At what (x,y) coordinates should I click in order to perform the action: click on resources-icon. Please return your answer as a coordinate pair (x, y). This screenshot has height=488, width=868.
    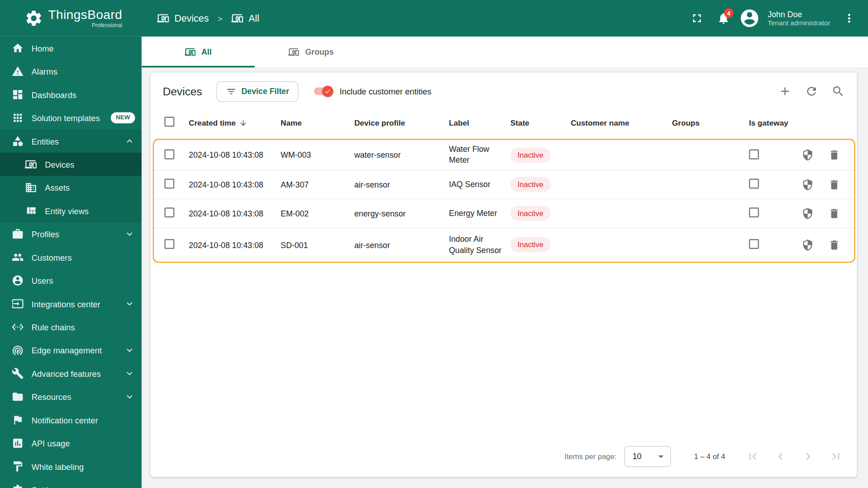
    Looking at the image, I should click on (18, 397).